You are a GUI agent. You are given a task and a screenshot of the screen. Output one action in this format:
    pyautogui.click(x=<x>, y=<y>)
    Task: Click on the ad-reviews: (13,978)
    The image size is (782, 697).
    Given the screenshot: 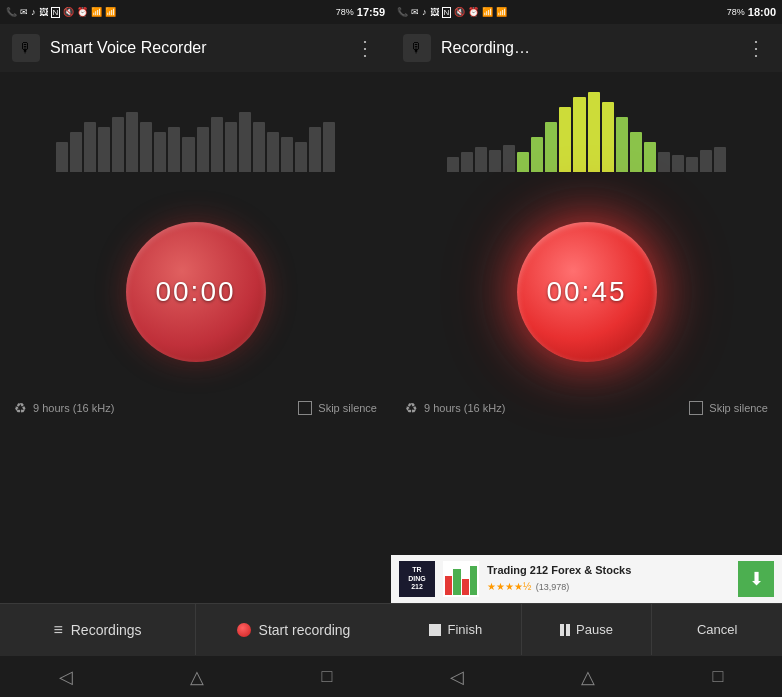 What is the action you would take?
    pyautogui.click(x=553, y=587)
    